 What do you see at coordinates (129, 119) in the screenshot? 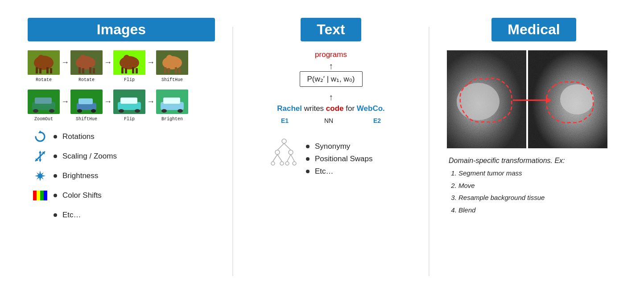
I see `car-label-3: Flip` at bounding box center [129, 119].